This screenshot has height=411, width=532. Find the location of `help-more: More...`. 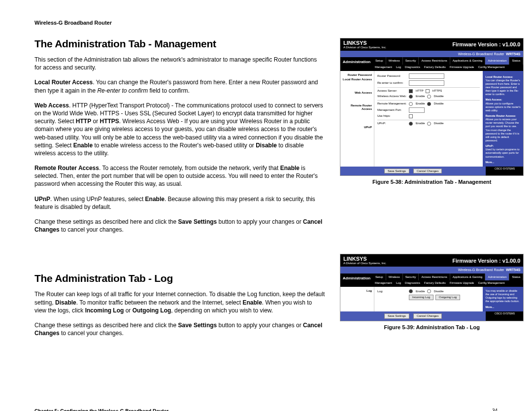

help-more: More... is located at coordinates (503, 163).